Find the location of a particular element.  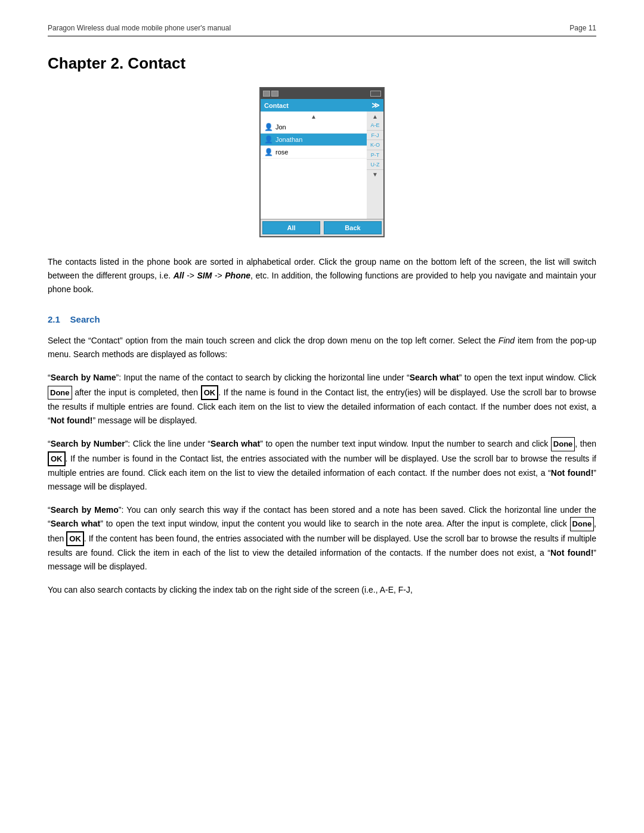

section-title-display: Search is located at coordinates (85, 320).